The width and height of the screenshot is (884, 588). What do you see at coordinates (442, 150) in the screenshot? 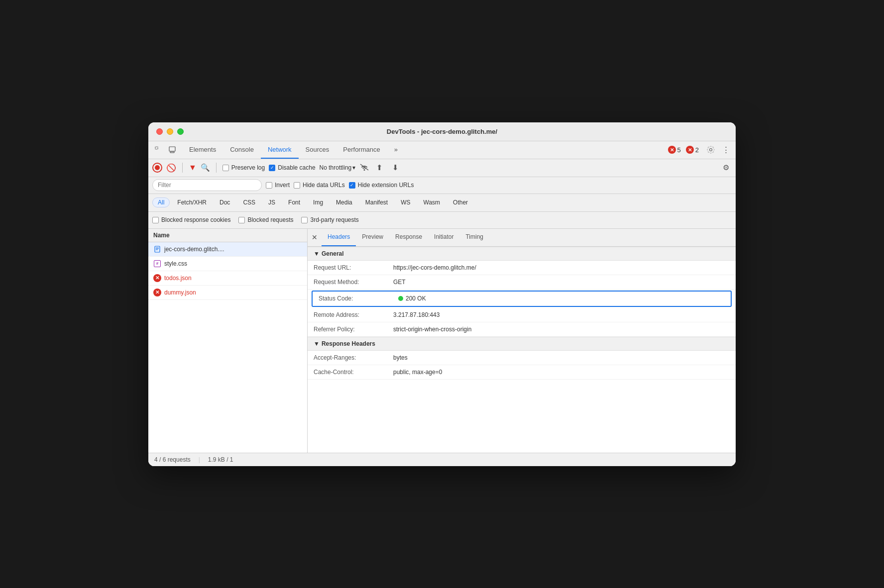
I see `tabs-bar: Elements Console Network Sources Perform…` at bounding box center [442, 150].